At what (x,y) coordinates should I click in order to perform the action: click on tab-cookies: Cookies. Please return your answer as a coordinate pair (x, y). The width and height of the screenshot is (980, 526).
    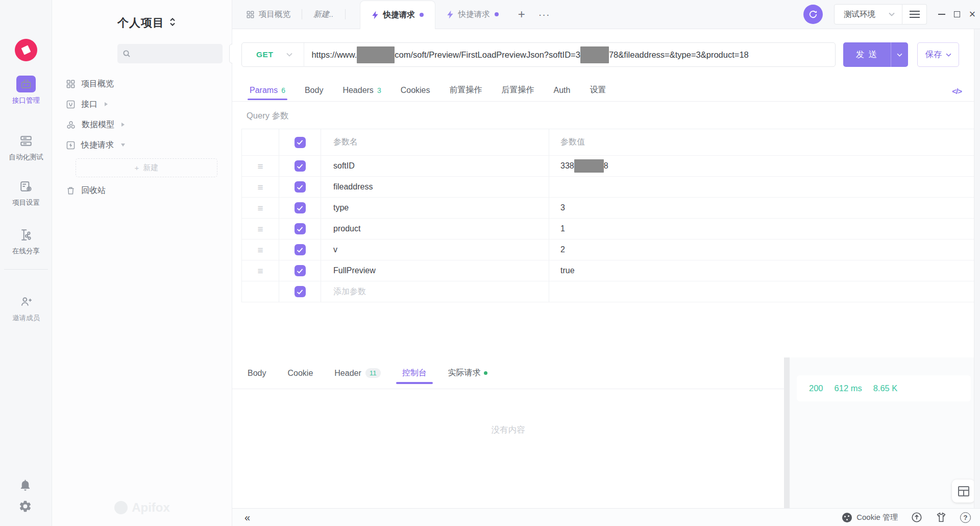
    Looking at the image, I should click on (415, 90).